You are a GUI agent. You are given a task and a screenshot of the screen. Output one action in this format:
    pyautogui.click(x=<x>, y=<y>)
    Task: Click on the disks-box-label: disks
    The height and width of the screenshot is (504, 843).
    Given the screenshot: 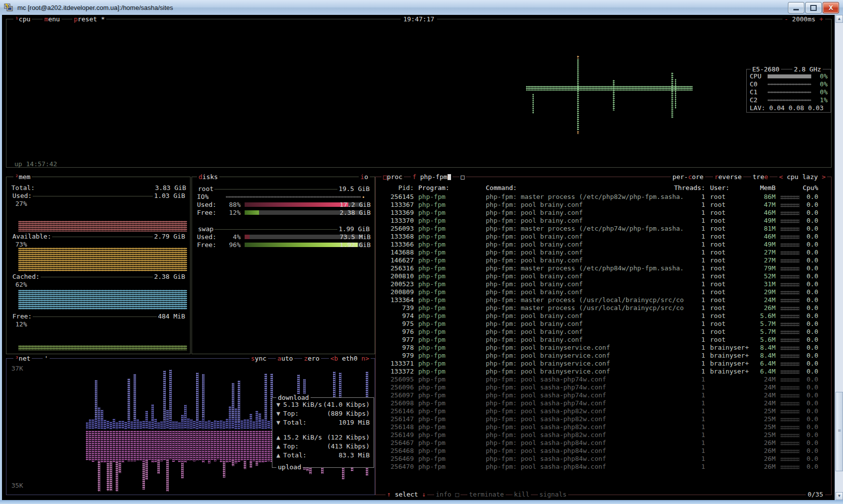 What is the action you would take?
    pyautogui.click(x=208, y=177)
    